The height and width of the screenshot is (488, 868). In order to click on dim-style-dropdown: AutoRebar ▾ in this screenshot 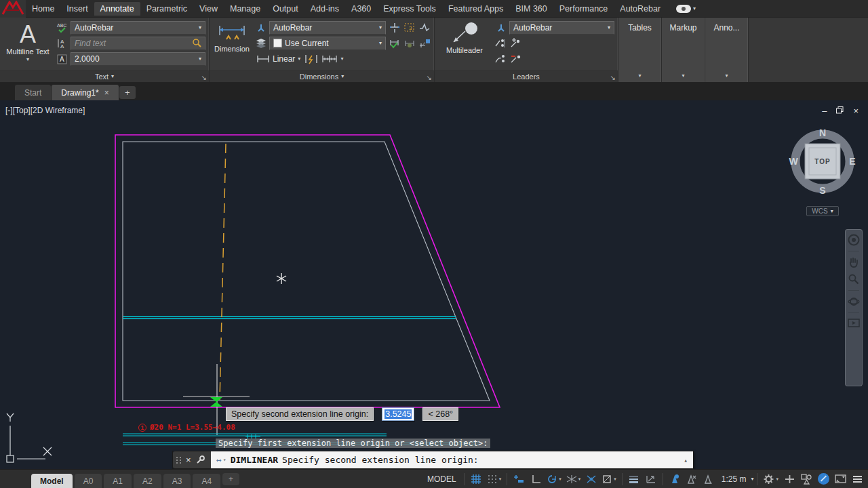, I will do `click(328, 28)`.